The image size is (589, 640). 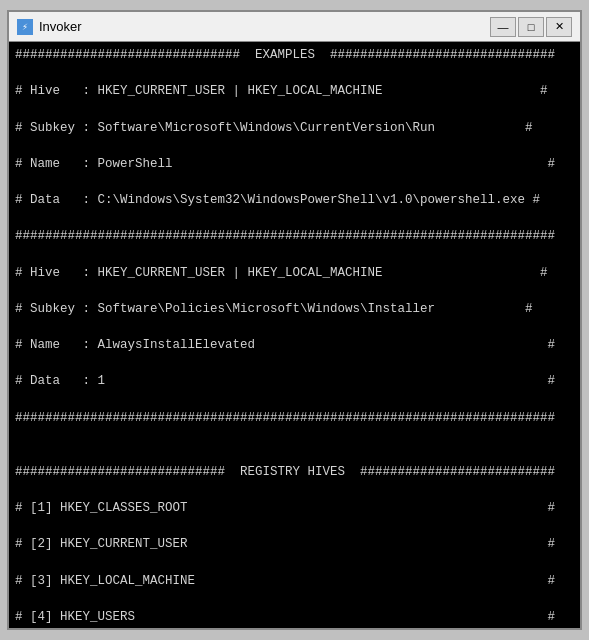 I want to click on terminal-line: ############################ REGISTRY HI…, so click(x=294, y=472).